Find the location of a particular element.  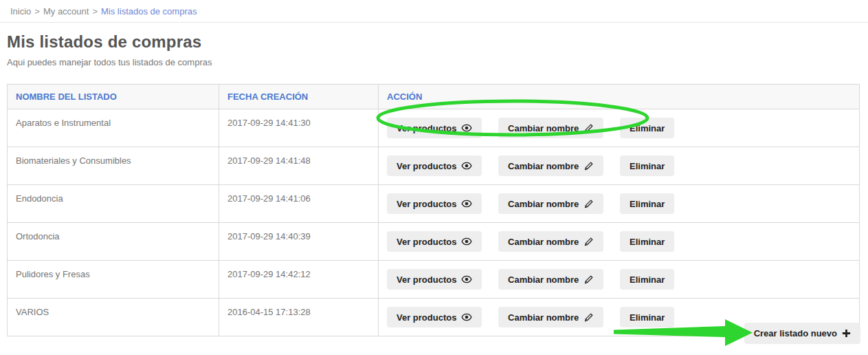

page-subtitle: Aqui puedes manejar todos tus listados d… is located at coordinates (434, 62).